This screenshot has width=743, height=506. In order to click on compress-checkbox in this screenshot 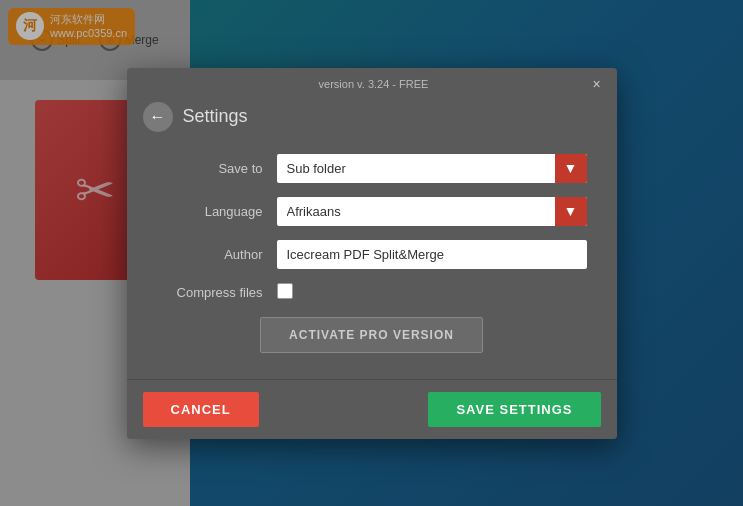, I will do `click(285, 291)`.